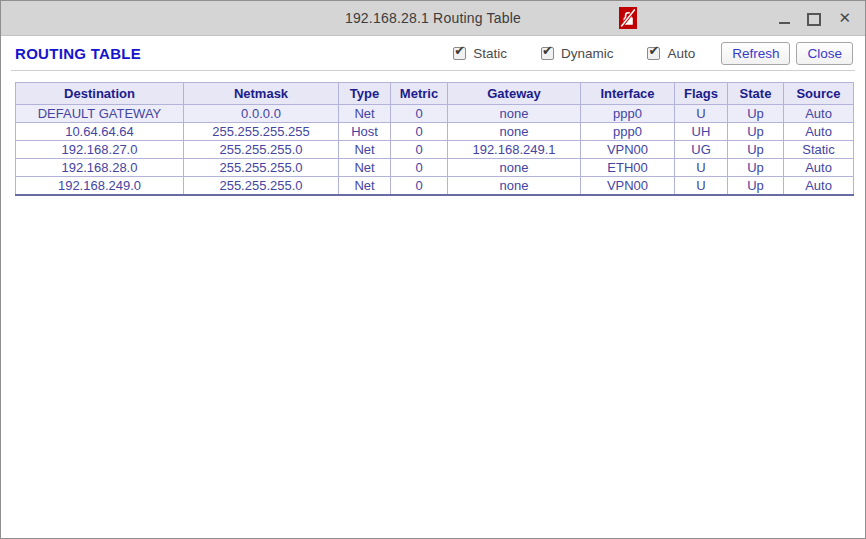 Image resolution: width=866 pixels, height=539 pixels. What do you see at coordinates (262, 94) in the screenshot?
I see `column-header: Netmask` at bounding box center [262, 94].